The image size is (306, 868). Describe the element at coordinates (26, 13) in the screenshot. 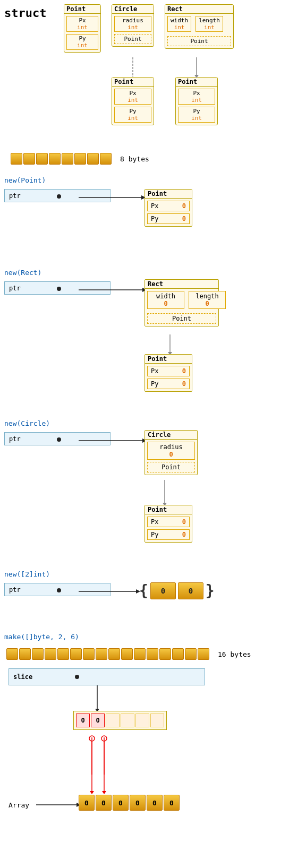

I see `struct-label: struct` at that location.